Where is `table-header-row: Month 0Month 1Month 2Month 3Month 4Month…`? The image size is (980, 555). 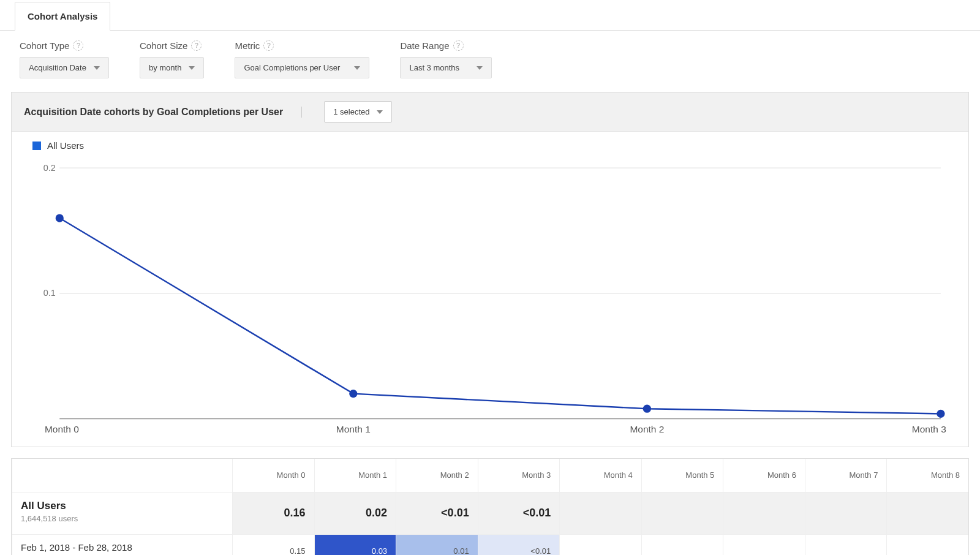
table-header-row: Month 0Month 1Month 2Month 3Month 4Month… is located at coordinates (490, 475).